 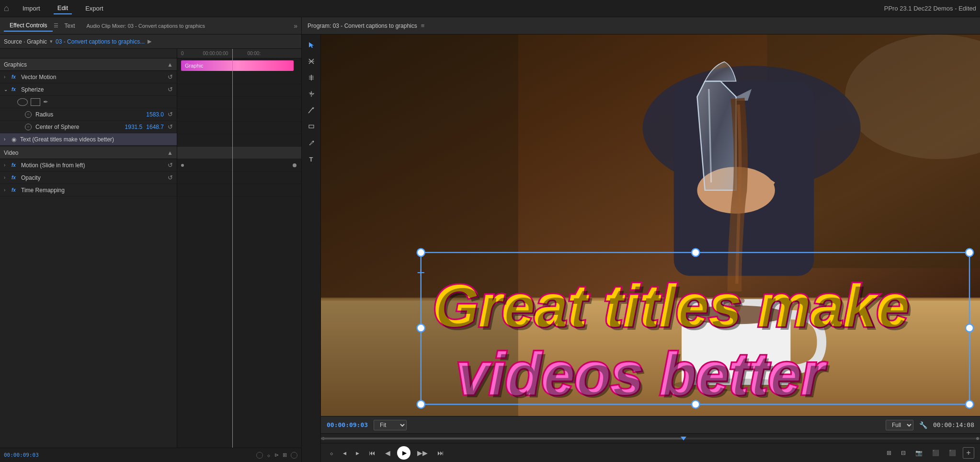 What do you see at coordinates (311, 127) in the screenshot?
I see `tool-slip` at bounding box center [311, 127].